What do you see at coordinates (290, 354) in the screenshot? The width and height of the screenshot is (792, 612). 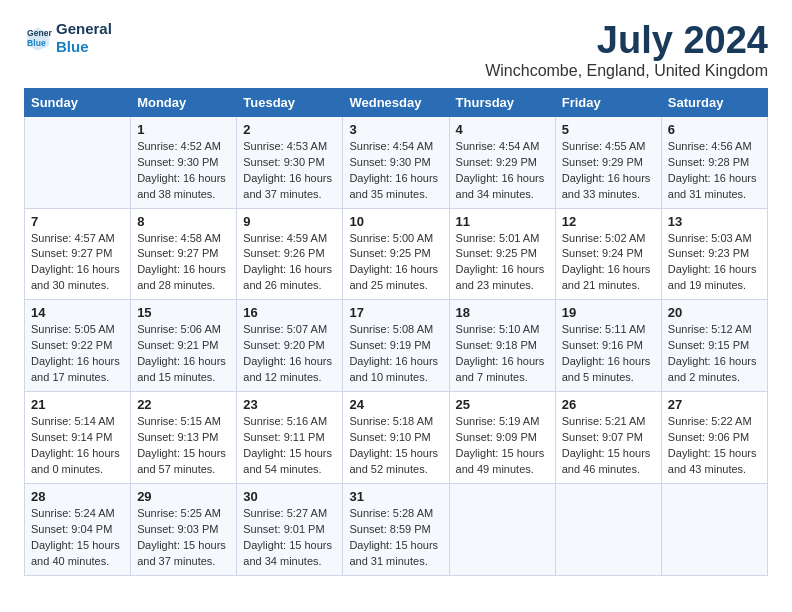 I see `day-info: Sunrise: 5:07 AM Sunset: 9:20 PM Dayligh…` at bounding box center [290, 354].